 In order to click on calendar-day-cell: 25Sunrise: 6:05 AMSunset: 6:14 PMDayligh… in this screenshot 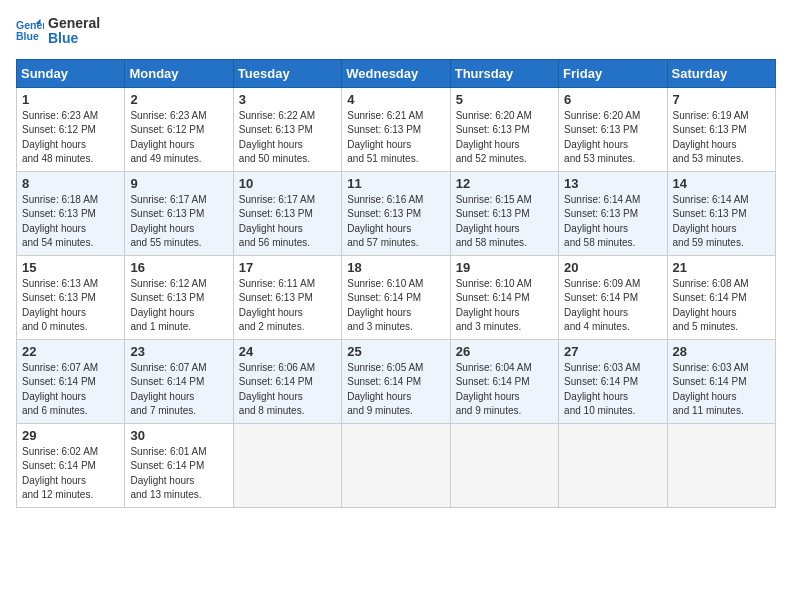, I will do `click(396, 381)`.